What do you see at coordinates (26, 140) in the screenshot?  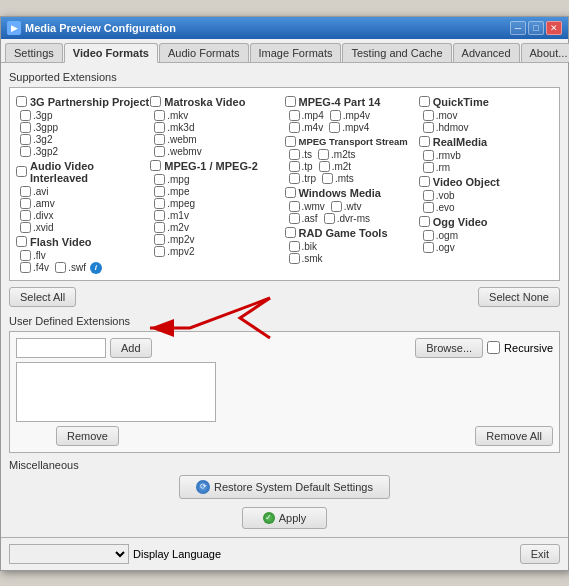 I see `check-3g2` at bounding box center [26, 140].